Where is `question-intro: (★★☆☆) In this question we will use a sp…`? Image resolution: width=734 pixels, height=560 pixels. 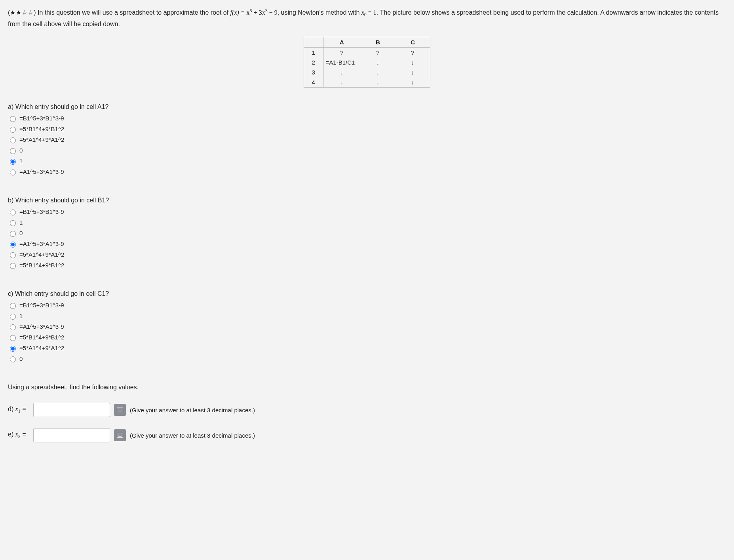
question-intro: (★★☆☆) In this question we will use a sp… is located at coordinates (367, 18).